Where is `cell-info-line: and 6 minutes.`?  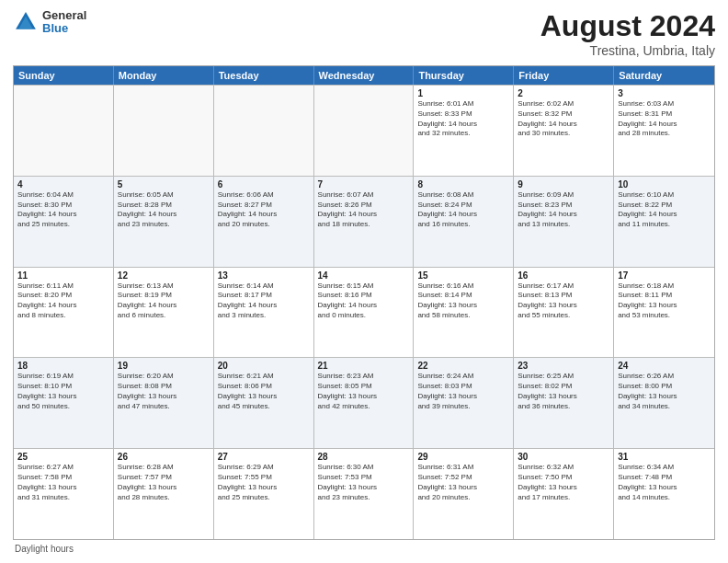
cell-info-line: and 6 minutes. is located at coordinates (164, 316).